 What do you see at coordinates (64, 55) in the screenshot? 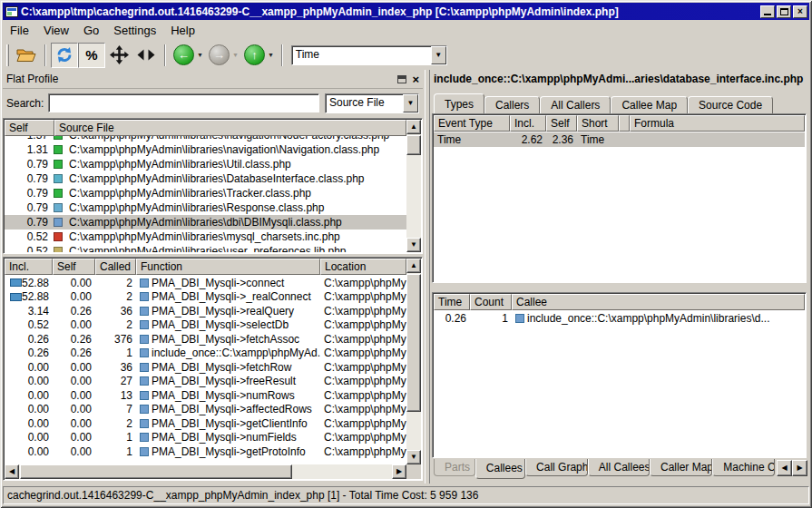
I see `cycle-detection-button` at bounding box center [64, 55].